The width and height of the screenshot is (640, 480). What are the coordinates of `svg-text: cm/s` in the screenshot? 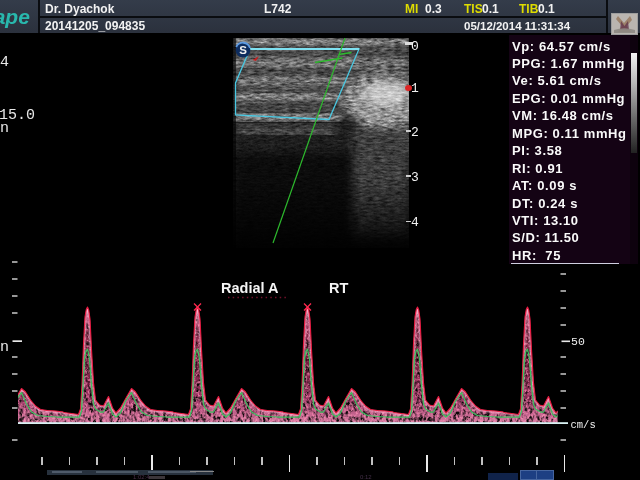 It's located at (584, 425).